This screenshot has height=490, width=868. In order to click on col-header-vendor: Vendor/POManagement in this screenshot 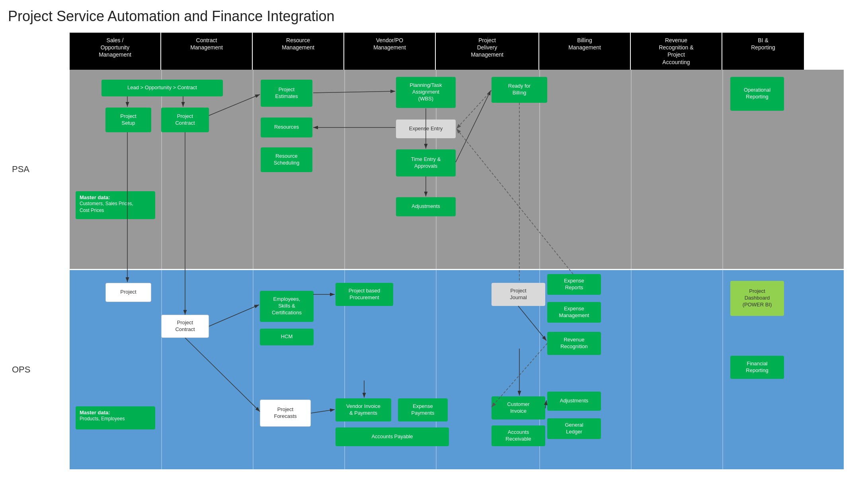, I will do `click(390, 51)`.